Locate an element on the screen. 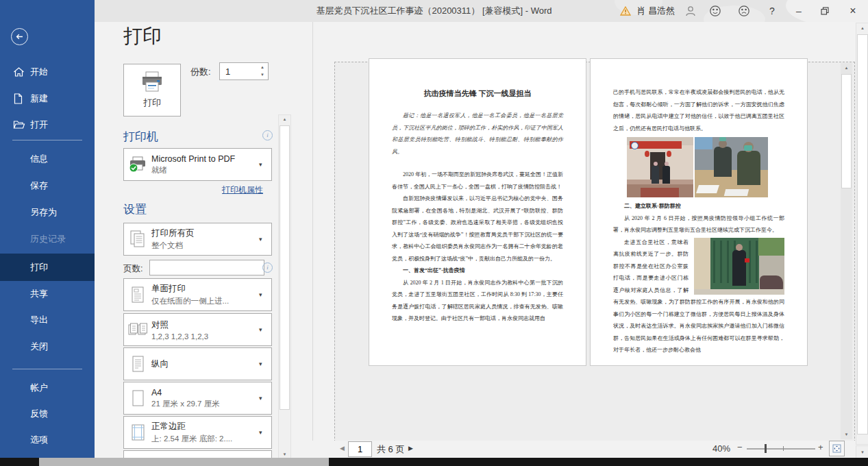 Image resolution: width=868 pixels, height=466 pixels. previous-page-icon: ◀ is located at coordinates (343, 448).